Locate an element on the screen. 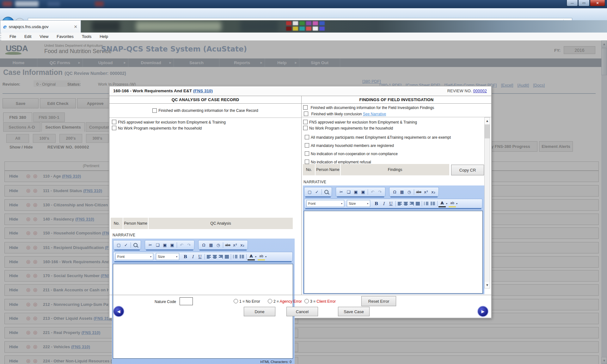 The width and height of the screenshot is (607, 364). tab-close-icon: × is located at coordinates (76, 27).